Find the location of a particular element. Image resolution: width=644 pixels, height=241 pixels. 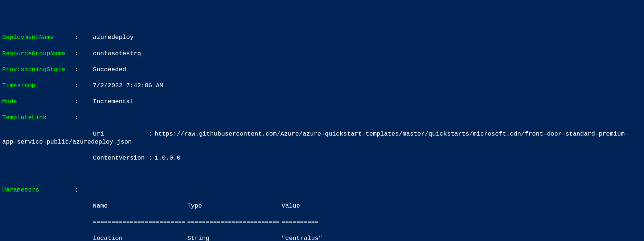

property-row: ResourceGroupName:contosotestrg is located at coordinates (322, 54).